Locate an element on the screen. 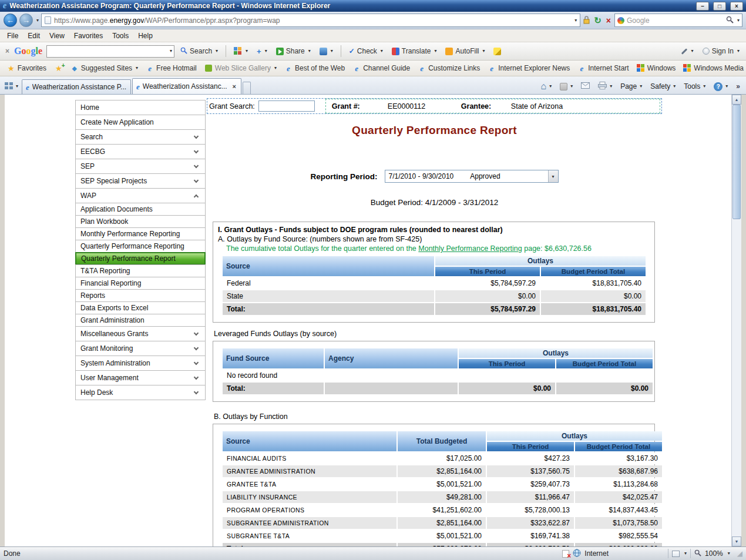  sidebar-item-system-administration: System Administration is located at coordinates (140, 363).